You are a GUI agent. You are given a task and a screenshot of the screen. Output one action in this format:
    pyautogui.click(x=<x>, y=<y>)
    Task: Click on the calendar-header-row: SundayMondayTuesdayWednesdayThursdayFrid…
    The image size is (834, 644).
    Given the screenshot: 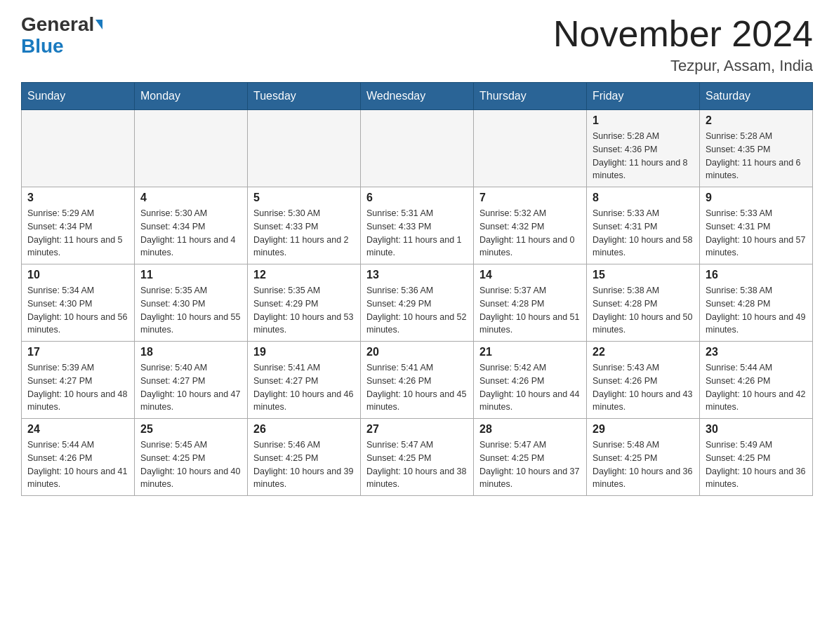 What is the action you would take?
    pyautogui.click(x=417, y=97)
    